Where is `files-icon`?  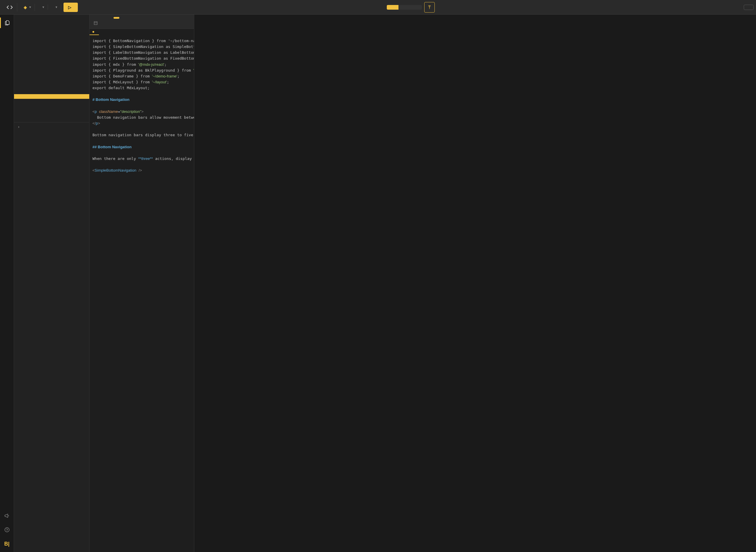 files-icon is located at coordinates (7, 23).